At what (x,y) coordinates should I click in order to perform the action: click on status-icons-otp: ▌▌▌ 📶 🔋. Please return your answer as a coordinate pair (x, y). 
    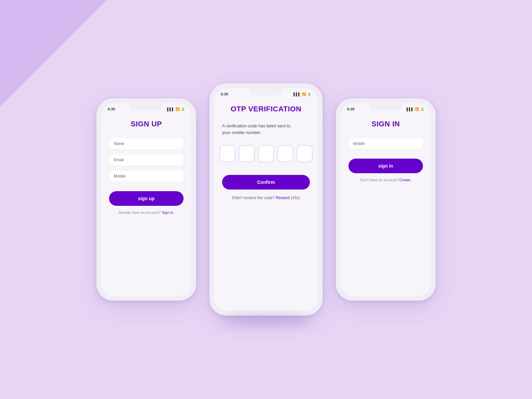
    Looking at the image, I should click on (303, 94).